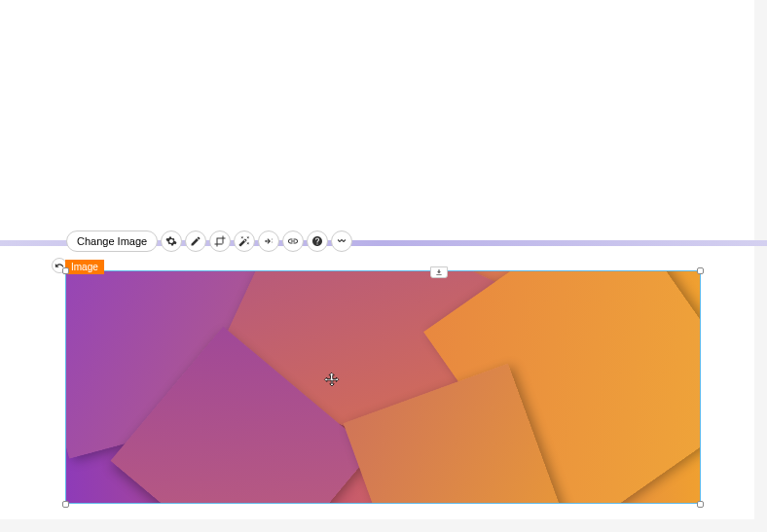 Image resolution: width=767 pixels, height=532 pixels. What do you see at coordinates (171, 241) in the screenshot?
I see `gear-icon` at bounding box center [171, 241].